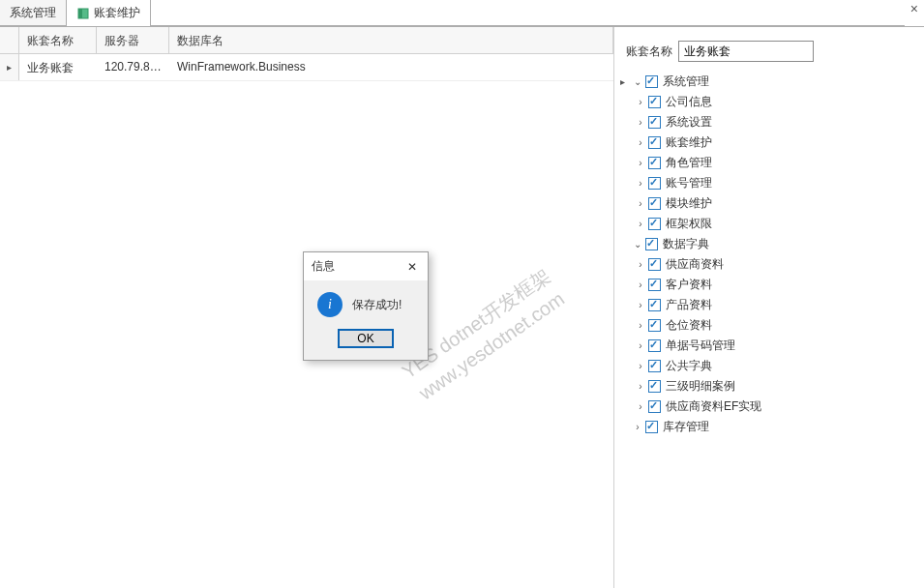  Describe the element at coordinates (117, 14) in the screenshot. I see `tab-label: 账套维护` at that location.